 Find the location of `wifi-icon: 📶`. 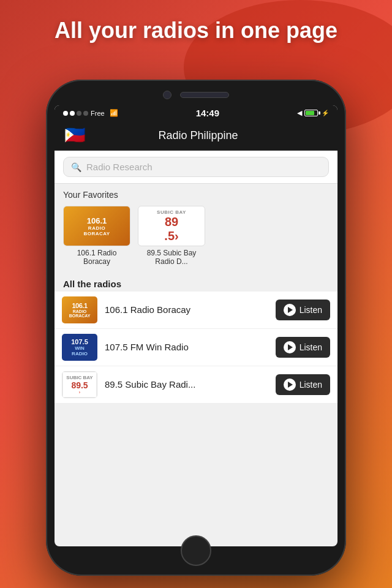

wifi-icon: 📶 is located at coordinates (114, 113).